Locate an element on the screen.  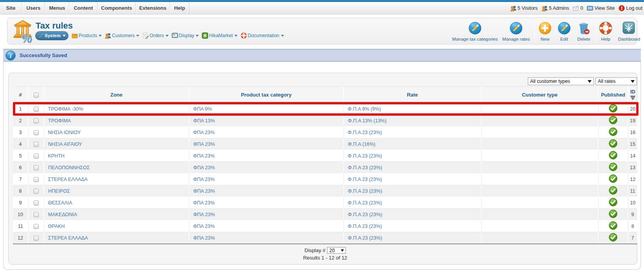
cell-zone: ΠΕΛΟΠΟΝΝΗΣΟΣ is located at coordinates (117, 168).